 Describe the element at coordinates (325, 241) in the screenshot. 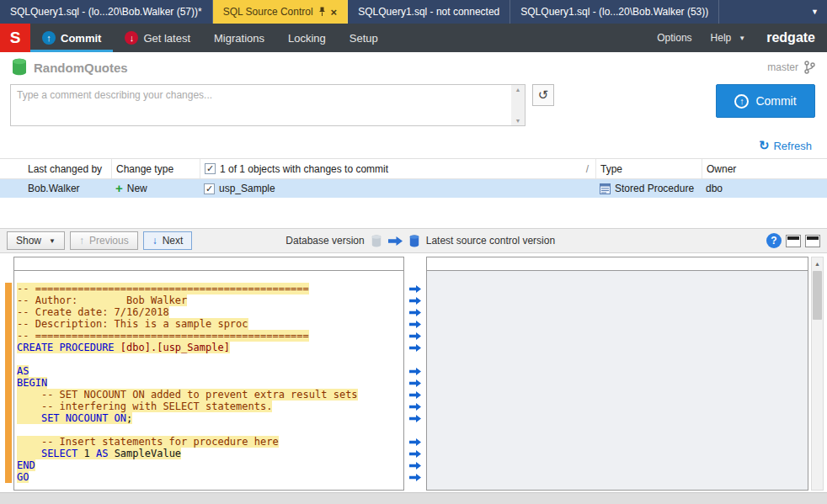

I see `database-version-label: Database version` at that location.